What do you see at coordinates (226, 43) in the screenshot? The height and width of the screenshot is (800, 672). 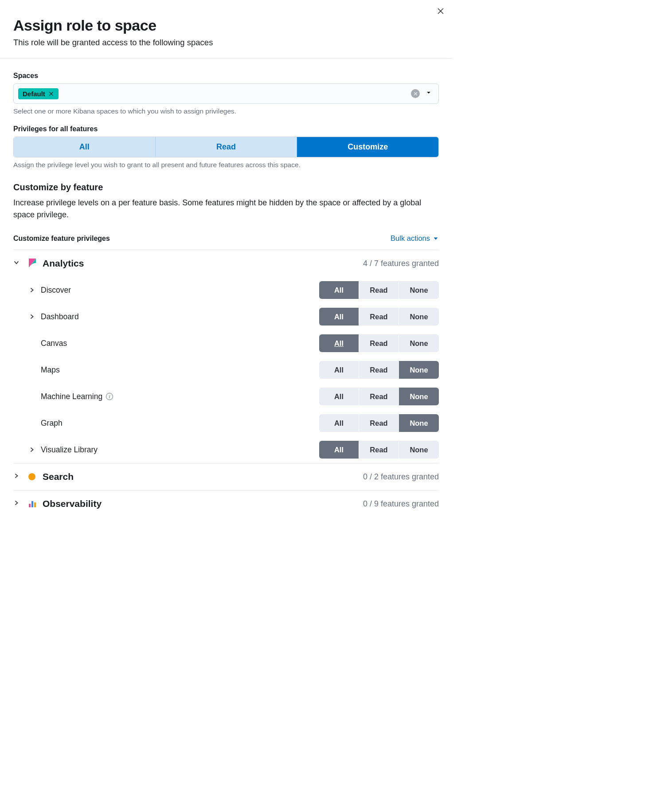 I see `panel-subtitle: This role will be granted access to the …` at bounding box center [226, 43].